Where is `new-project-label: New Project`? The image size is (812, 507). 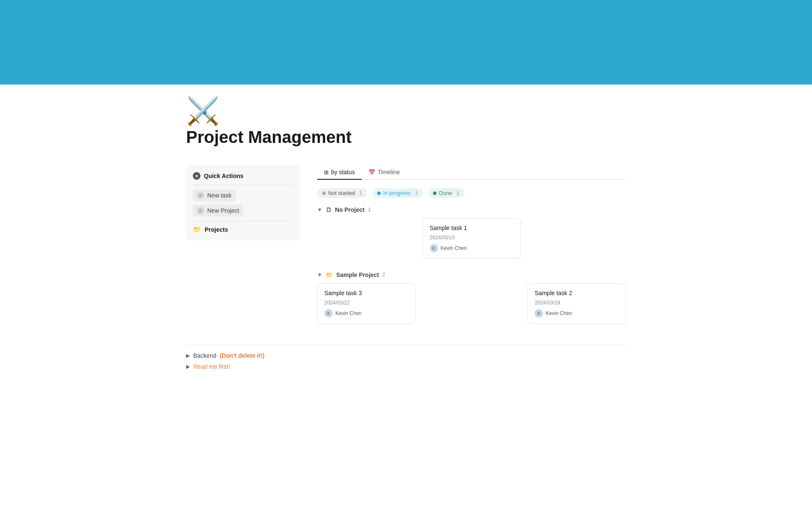 new-project-label: New Project is located at coordinates (223, 211).